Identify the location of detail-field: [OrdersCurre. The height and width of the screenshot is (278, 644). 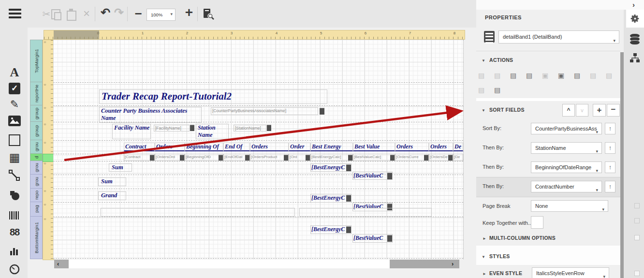
(412, 158).